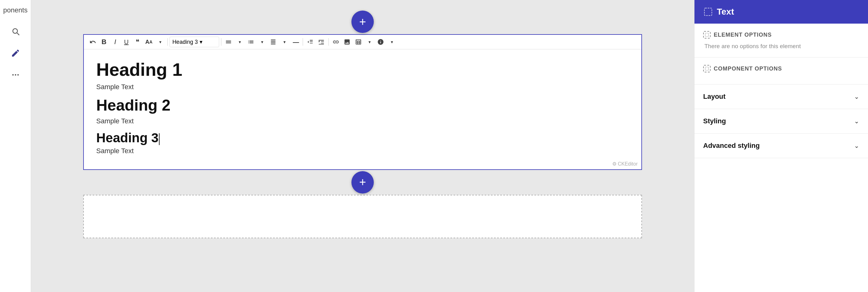  I want to click on sample-text-3: Sample Text, so click(363, 151).